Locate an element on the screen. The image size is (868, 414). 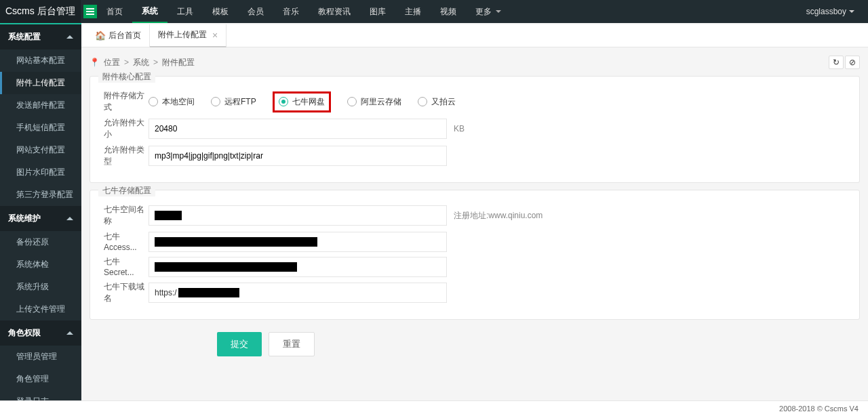
topnav-item-2: 工具 is located at coordinates (185, 12).